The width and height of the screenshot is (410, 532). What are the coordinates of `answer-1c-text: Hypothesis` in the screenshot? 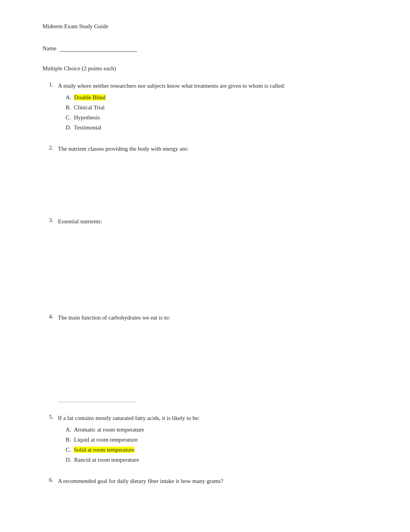 It's located at (87, 117).